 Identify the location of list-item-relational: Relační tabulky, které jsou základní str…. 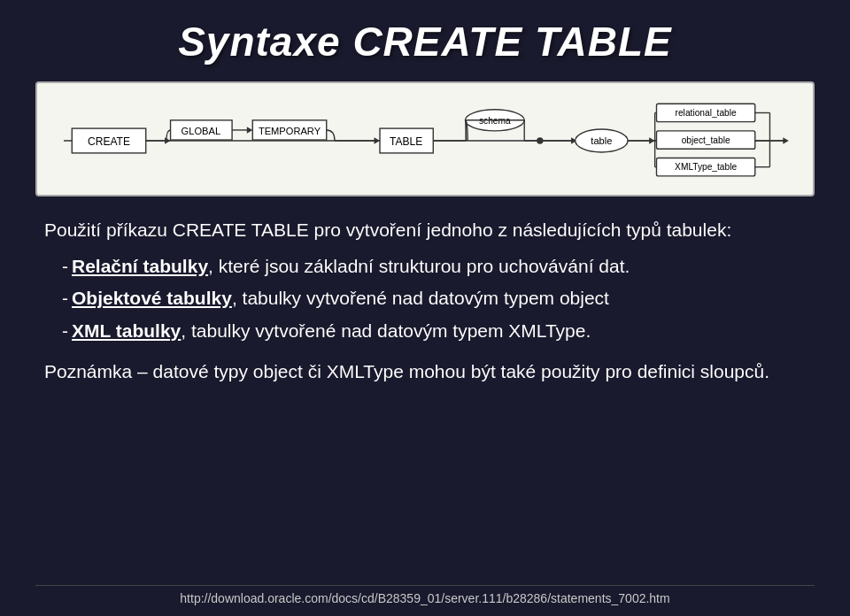
(434, 267).